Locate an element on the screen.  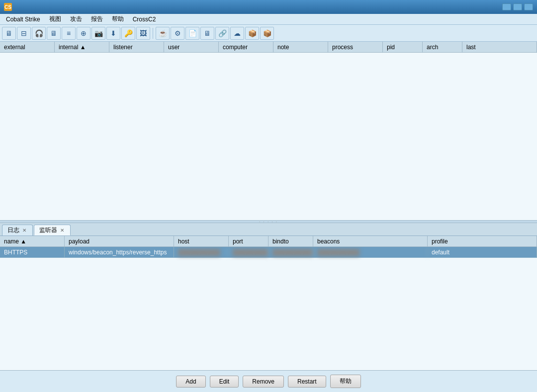
toolbar-btn-box1: 📦 is located at coordinates (252, 33).